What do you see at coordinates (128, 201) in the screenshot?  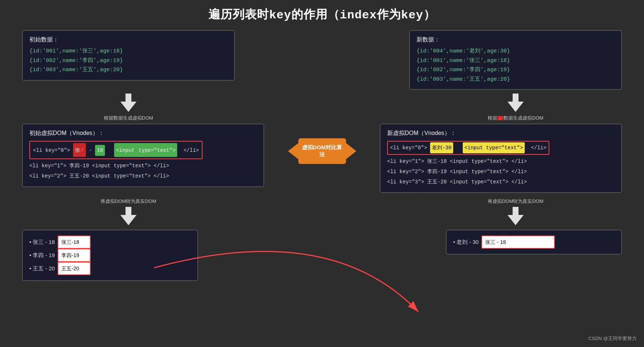 I see `arrow-label-left-2: 将虚拟DOM转为真实DOM` at bounding box center [128, 201].